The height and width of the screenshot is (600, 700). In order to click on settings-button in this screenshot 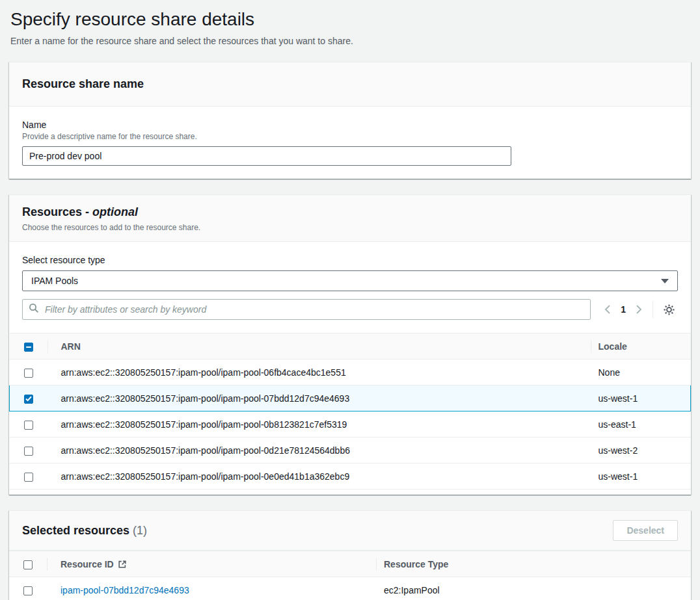, I will do `click(669, 309)`.